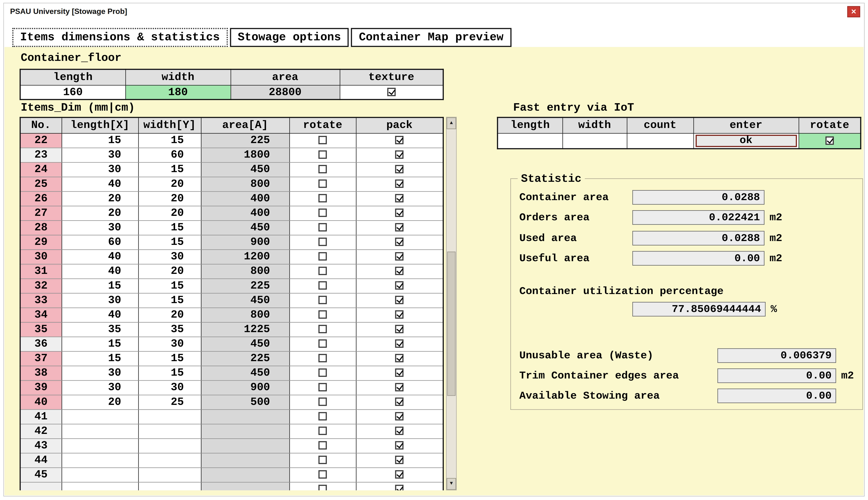 This screenshot has width=868, height=500. I want to click on items-area-cell: 900, so click(245, 387).